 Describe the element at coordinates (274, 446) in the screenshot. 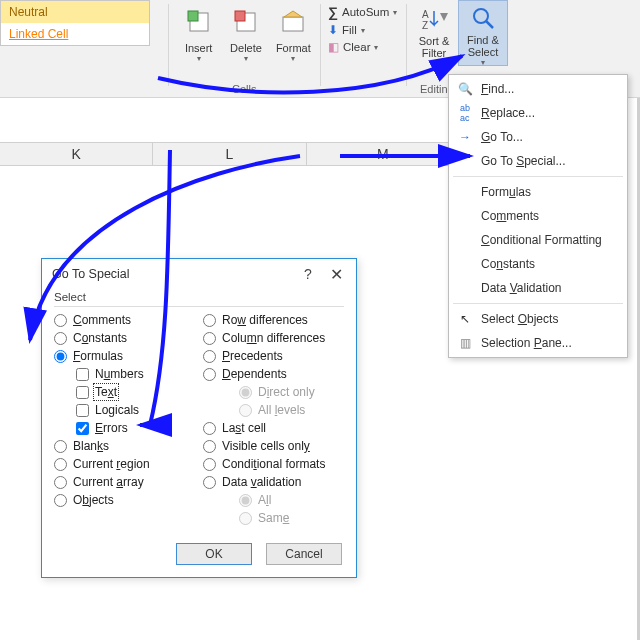

I see `opt-visible-cells: Visible cells onlyVisible cells only` at that location.